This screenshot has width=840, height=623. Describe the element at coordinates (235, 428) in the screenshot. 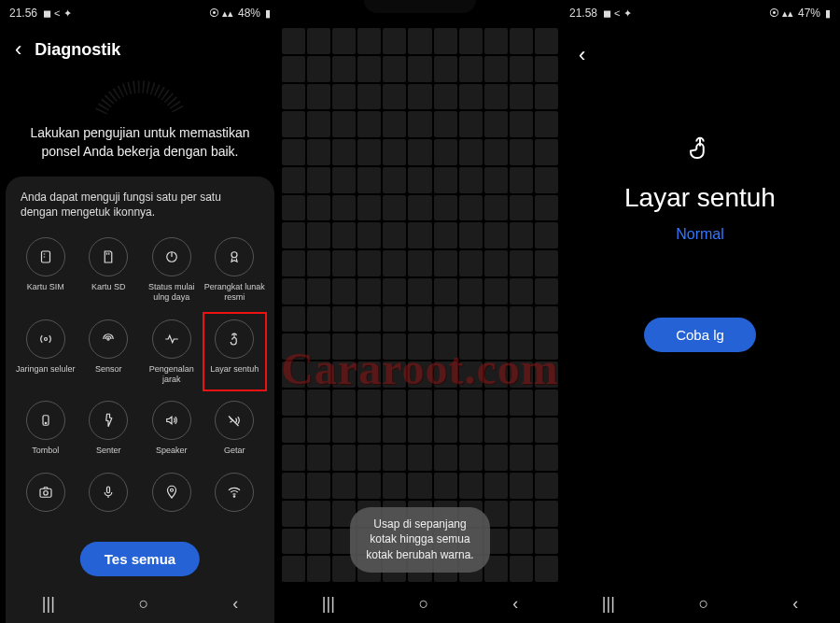

I see `diagnostic-item-vibrate: Getar` at that location.